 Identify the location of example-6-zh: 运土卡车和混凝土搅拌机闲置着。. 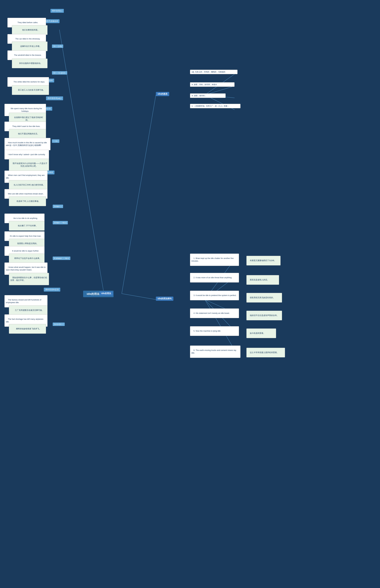
(266, 353).